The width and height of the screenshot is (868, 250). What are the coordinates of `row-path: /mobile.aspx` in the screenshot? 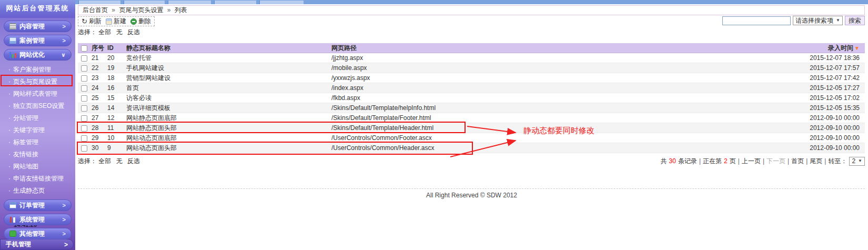 It's located at (556, 68).